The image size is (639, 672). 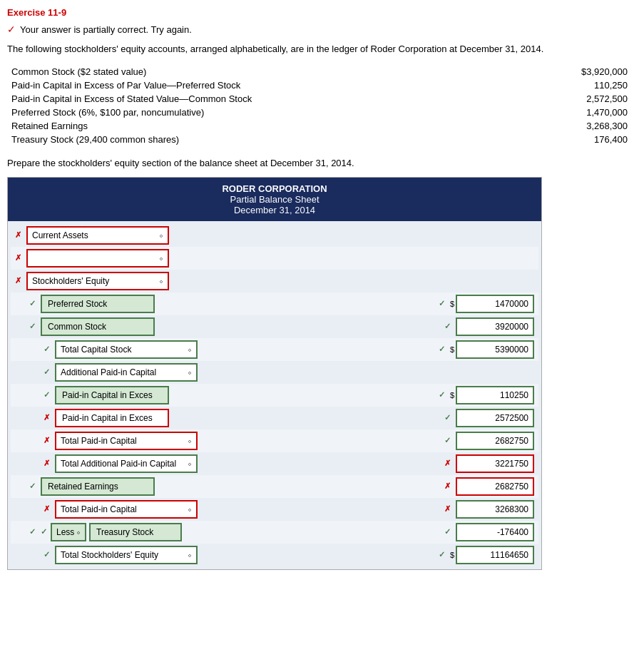 What do you see at coordinates (275, 200) in the screenshot?
I see `bs-header: RODER CORPORATION Partial Balance Sheet …` at bounding box center [275, 200].